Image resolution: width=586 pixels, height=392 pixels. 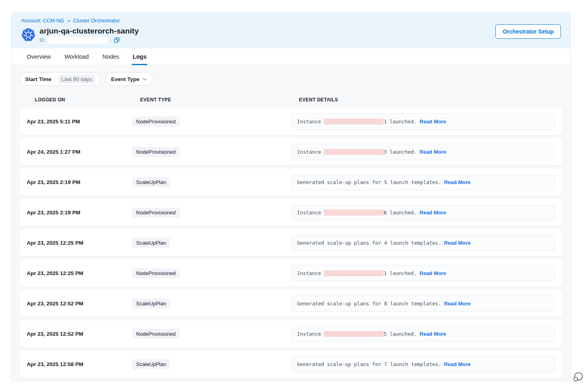 What do you see at coordinates (400, 334) in the screenshot?
I see `detail-text: 5 launched.` at bounding box center [400, 334].